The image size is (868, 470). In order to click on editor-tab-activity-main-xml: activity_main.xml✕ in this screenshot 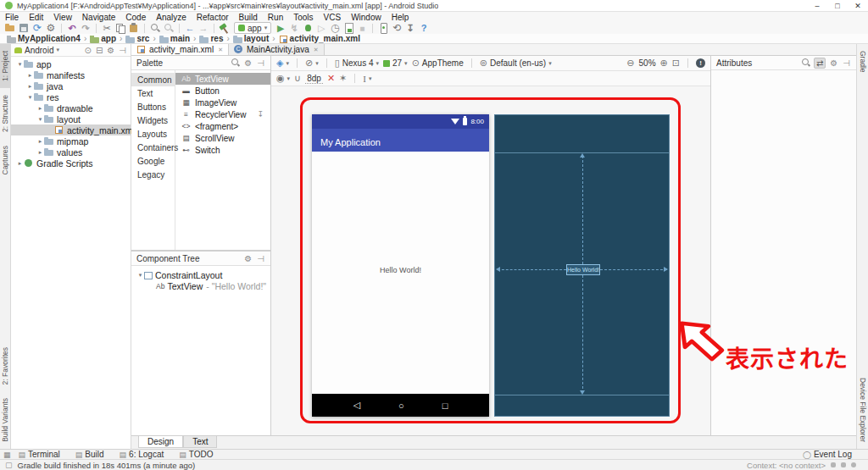, I will do `click(180, 49)`.